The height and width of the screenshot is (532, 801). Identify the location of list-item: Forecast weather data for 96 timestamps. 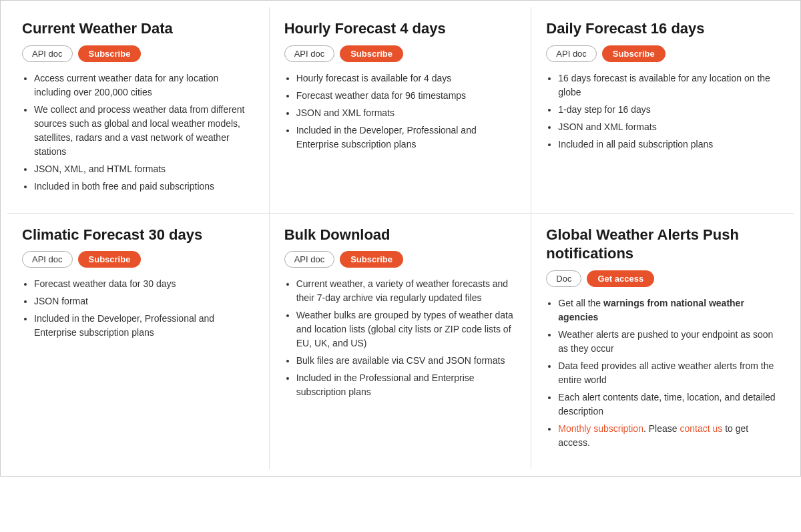
(407, 96).